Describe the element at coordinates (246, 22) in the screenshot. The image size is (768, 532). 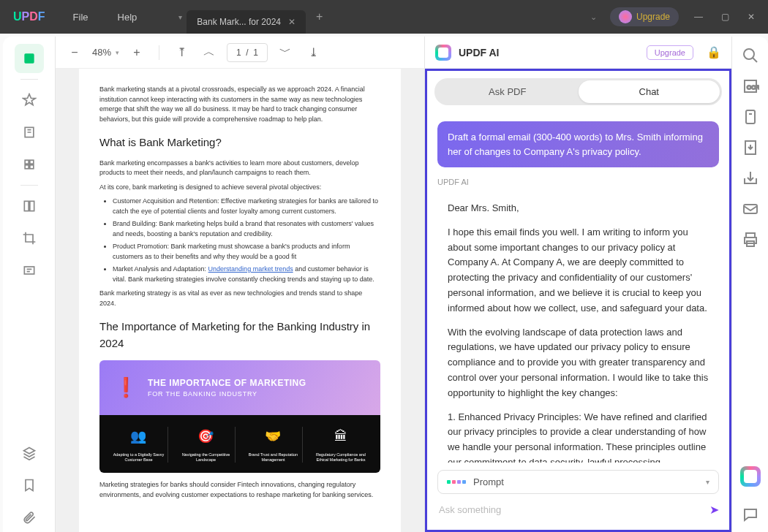
I see `document-tab: Bank Mark... for 2024 ✕` at that location.